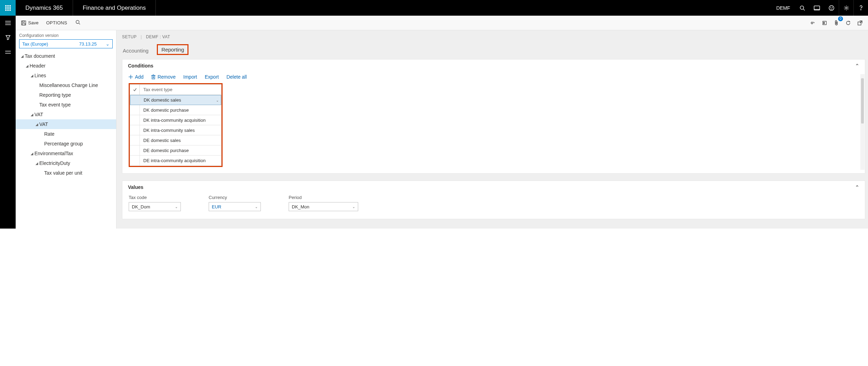 Image resolution: width=868 pixels, height=366 pixels. Describe the element at coordinates (66, 85) in the screenshot. I see `tree-node-misc-charge-line: Miscellaneous Charge Line` at that location.